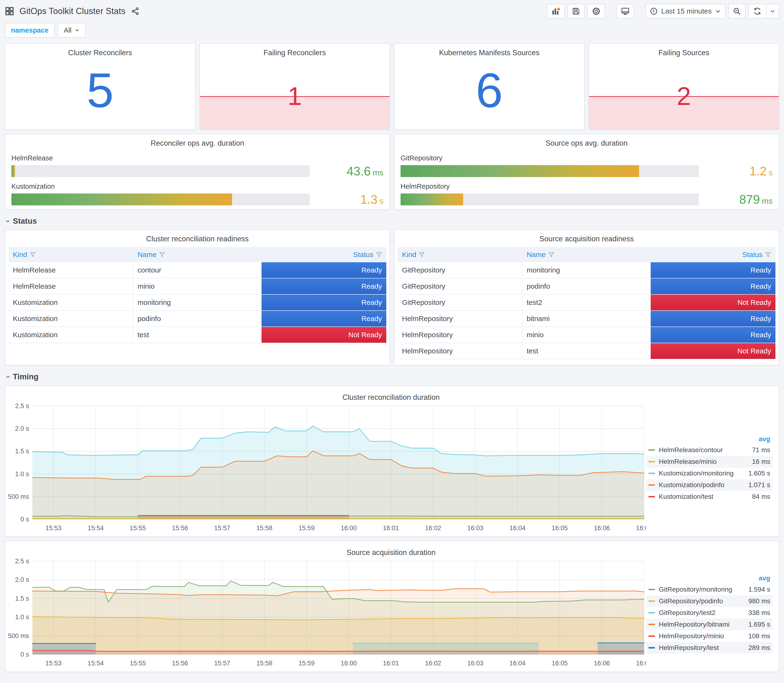  I want to click on save-dashboard-button, so click(576, 11).